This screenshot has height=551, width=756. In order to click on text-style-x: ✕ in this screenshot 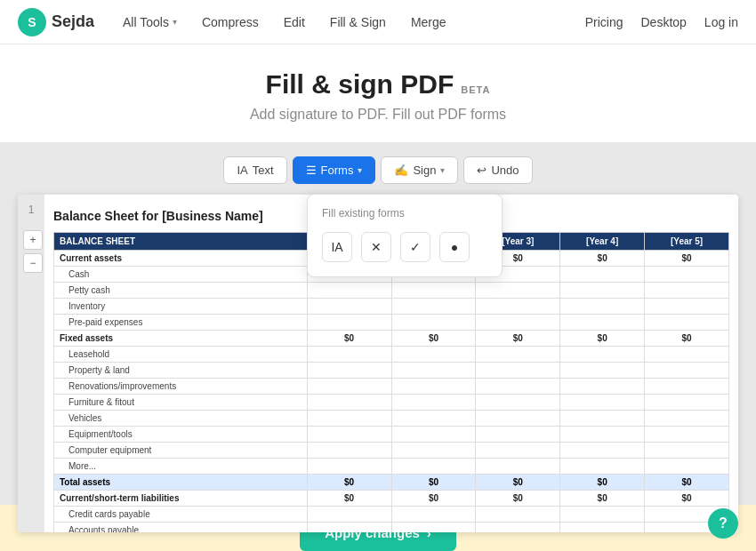, I will do `click(376, 247)`.